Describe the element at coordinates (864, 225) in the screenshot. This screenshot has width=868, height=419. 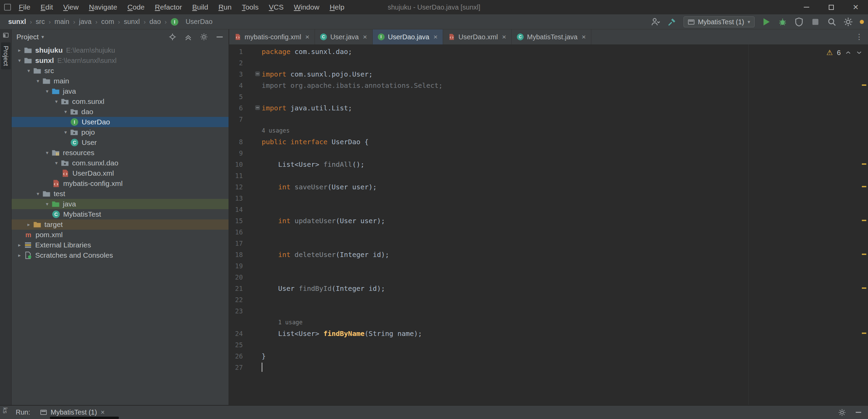
I see `error-stripe` at that location.